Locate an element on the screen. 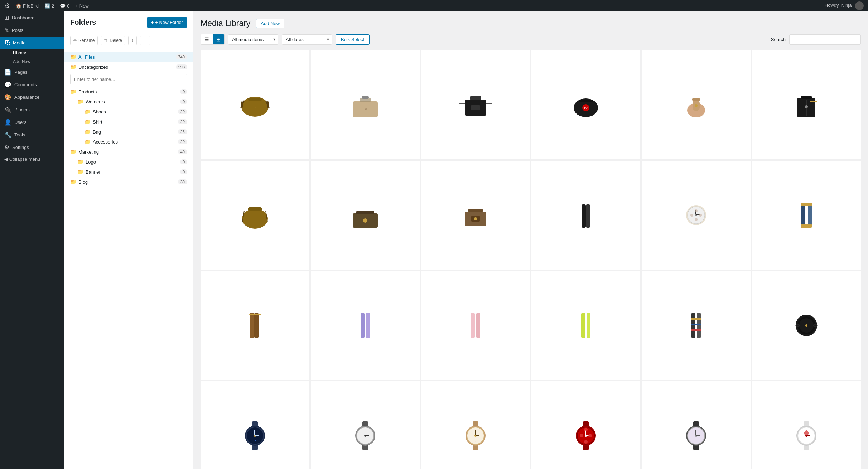 This screenshot has width=868, height=469. sidebar-item-media: 🖼 Media is located at coordinates (32, 43).